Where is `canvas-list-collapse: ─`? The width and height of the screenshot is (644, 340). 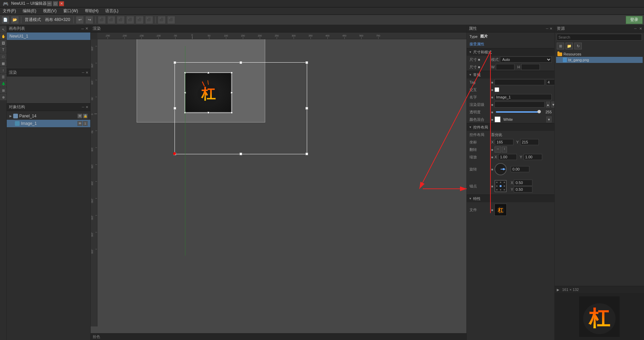
canvas-list-collapse: ─ is located at coordinates (83, 29).